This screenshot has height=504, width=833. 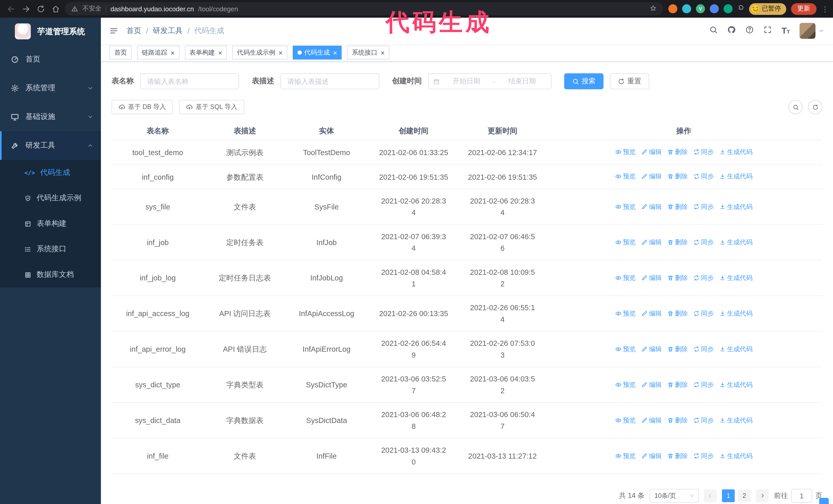 I want to click on sidebar-item-devtools: 研发工具, so click(x=51, y=145).